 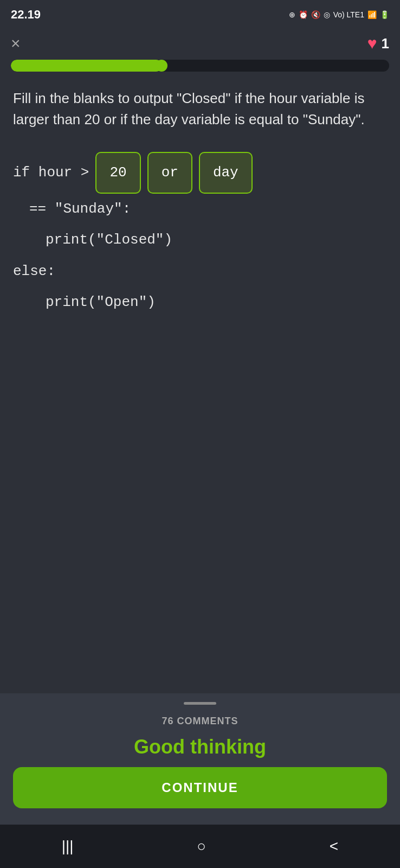 I want to click on code-line4-text: else:, so click(x=34, y=271).